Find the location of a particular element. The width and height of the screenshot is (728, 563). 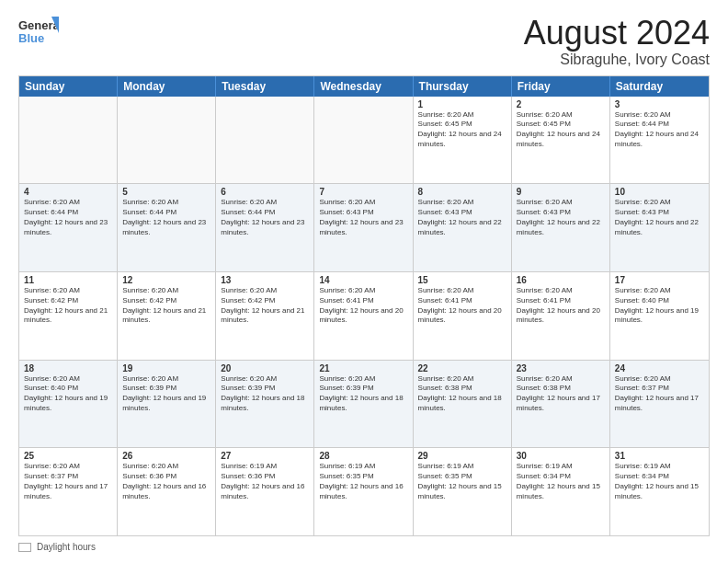

header: General Blue August 2024 Sibraguhe, Ivor… is located at coordinates (364, 41).